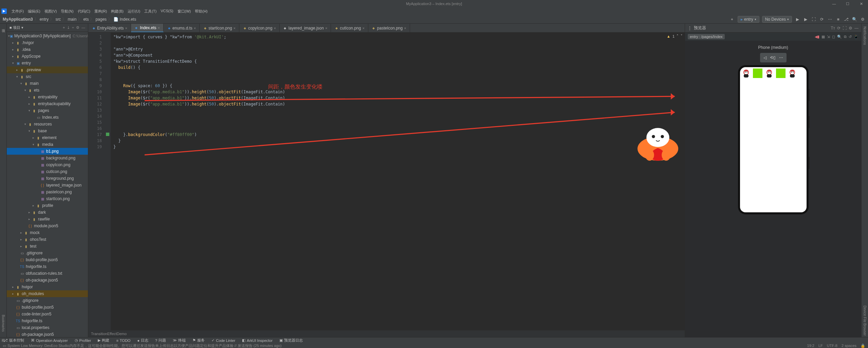 The height and width of the screenshot is (348, 868). What do you see at coordinates (51, 12) in the screenshot?
I see `menu-item: 视图(V)` at bounding box center [51, 12].